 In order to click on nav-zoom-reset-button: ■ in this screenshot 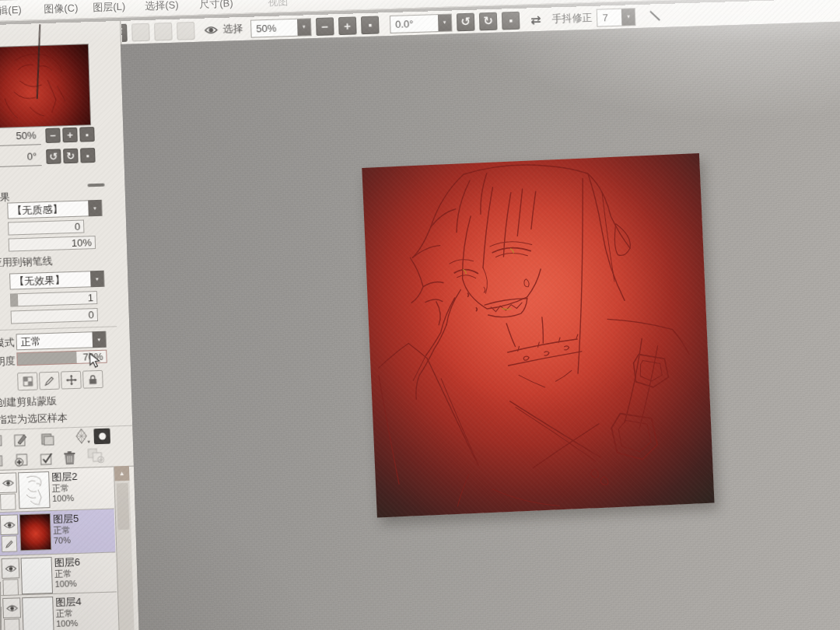, I will do `click(87, 135)`.